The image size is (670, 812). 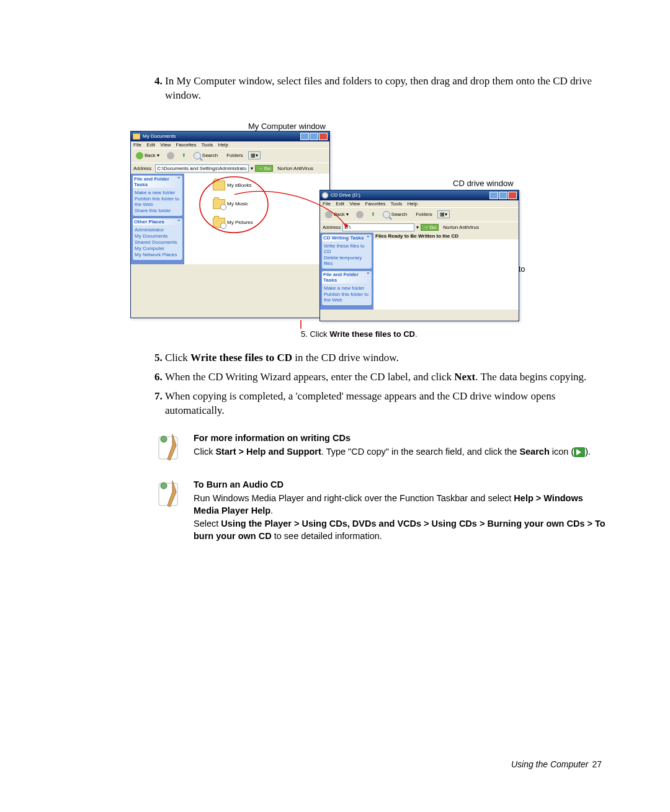 What do you see at coordinates (401, 438) in the screenshot?
I see `note-heading: For more information on writing CDs` at bounding box center [401, 438].